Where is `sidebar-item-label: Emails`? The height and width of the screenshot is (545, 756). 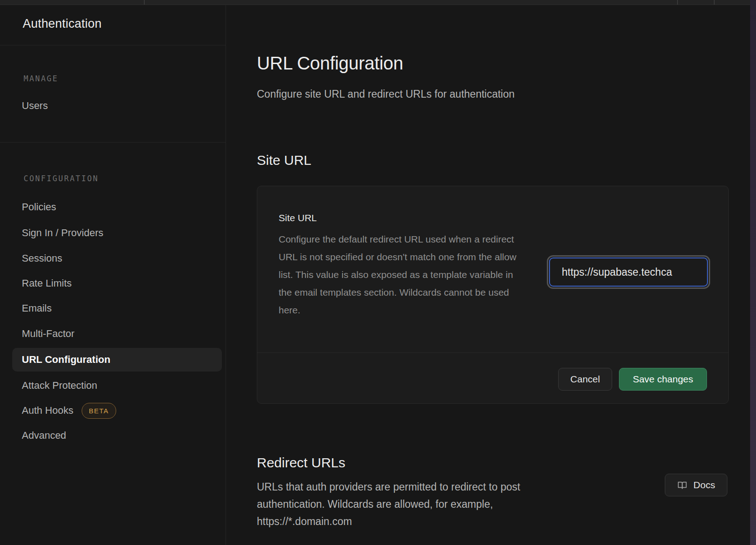
sidebar-item-label: Emails is located at coordinates (37, 308).